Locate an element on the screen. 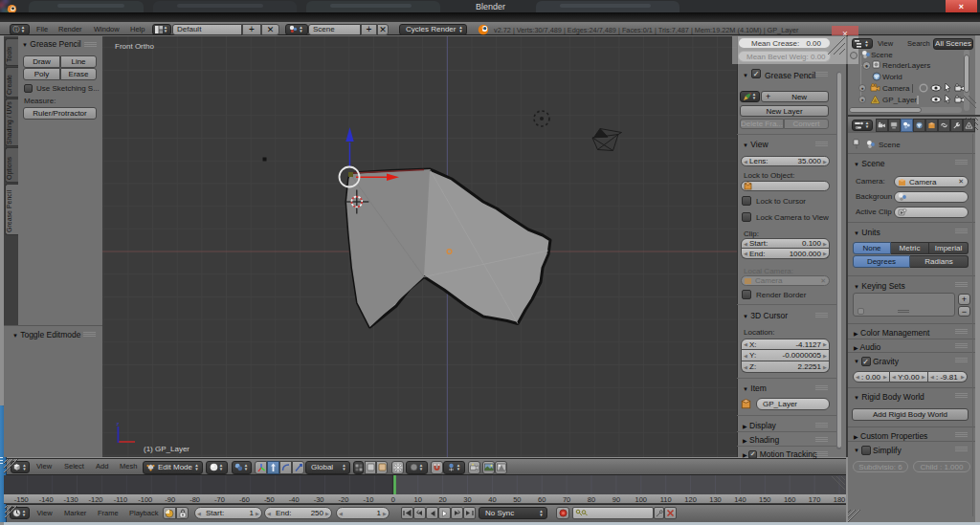  svg-text: -70 is located at coordinates (220, 499).